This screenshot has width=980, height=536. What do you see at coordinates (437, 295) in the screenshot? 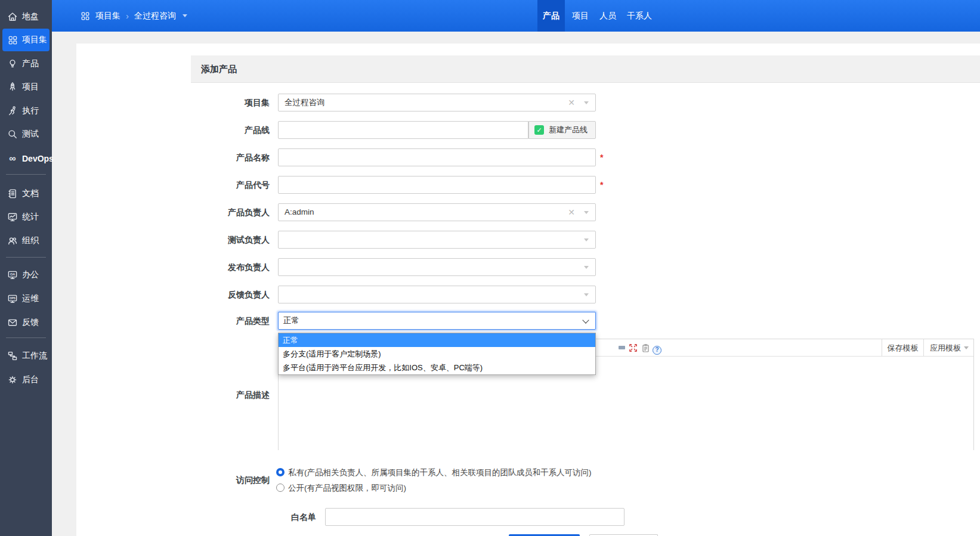
I see `feedback-owner-picker` at bounding box center [437, 295].